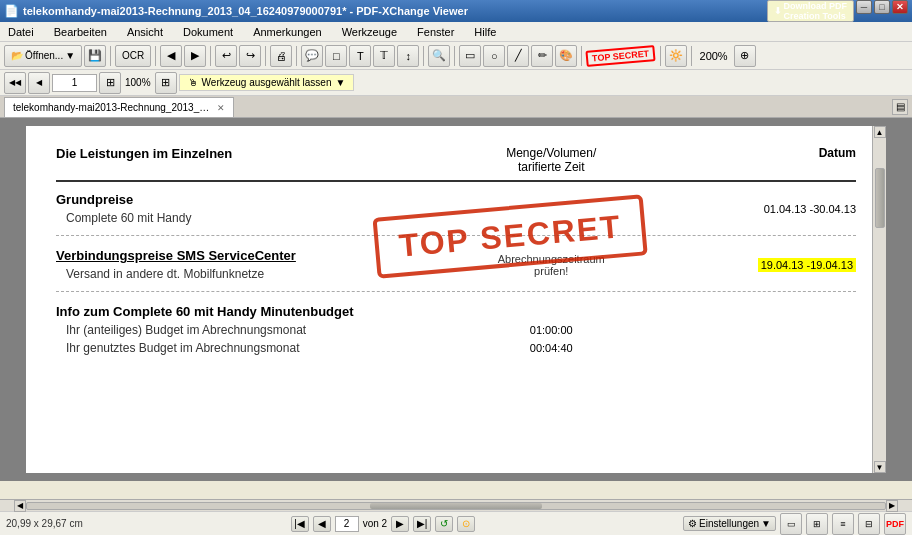 The height and width of the screenshot is (535, 912). I want to click on open-button: 📂 Öffnen... ▼, so click(43, 56).